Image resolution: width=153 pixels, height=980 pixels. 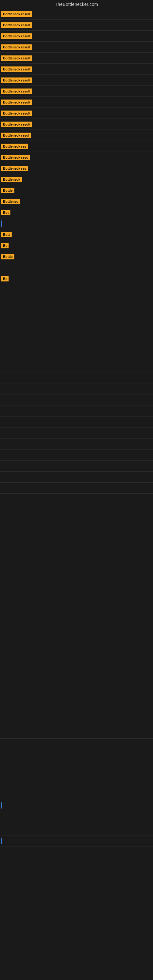 I want to click on table-row: Bott, so click(x=76, y=234).